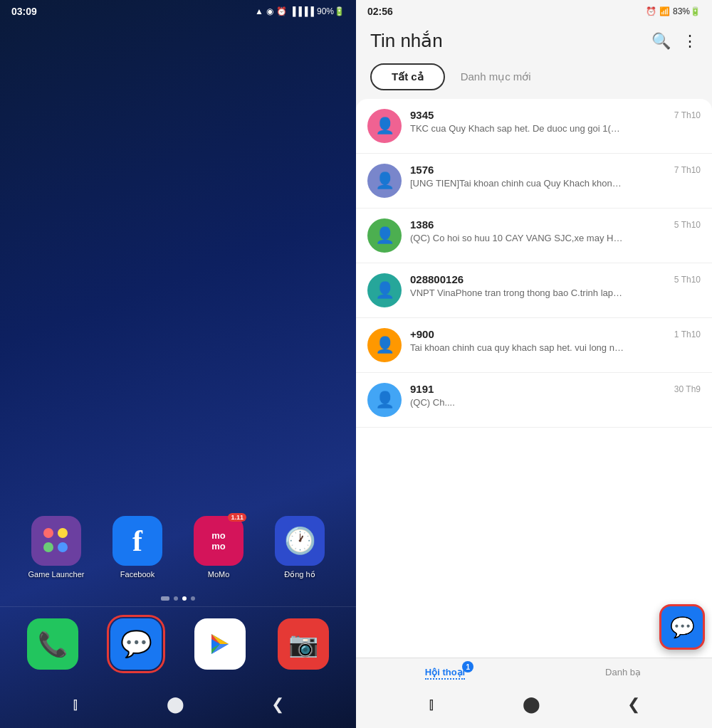 The image size is (712, 728). What do you see at coordinates (56, 541) in the screenshot?
I see `game-launcher-icon` at bounding box center [56, 541].